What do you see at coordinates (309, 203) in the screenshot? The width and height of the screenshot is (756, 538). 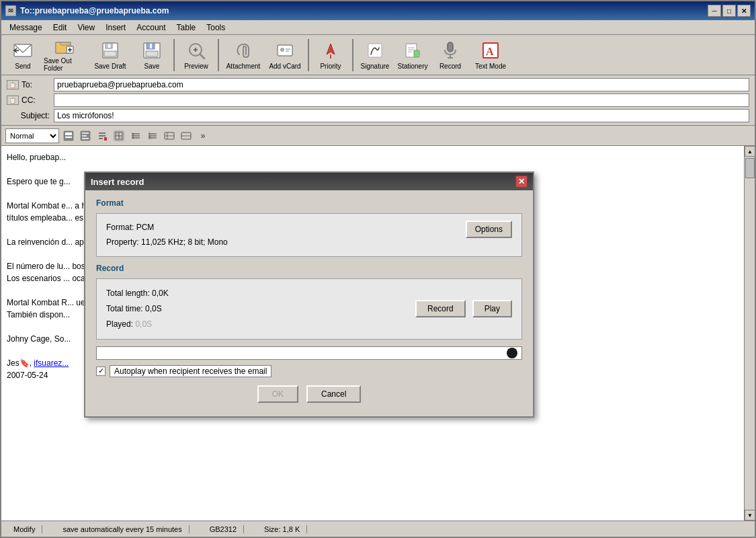 I see `format-section-title: Format` at bounding box center [309, 203].